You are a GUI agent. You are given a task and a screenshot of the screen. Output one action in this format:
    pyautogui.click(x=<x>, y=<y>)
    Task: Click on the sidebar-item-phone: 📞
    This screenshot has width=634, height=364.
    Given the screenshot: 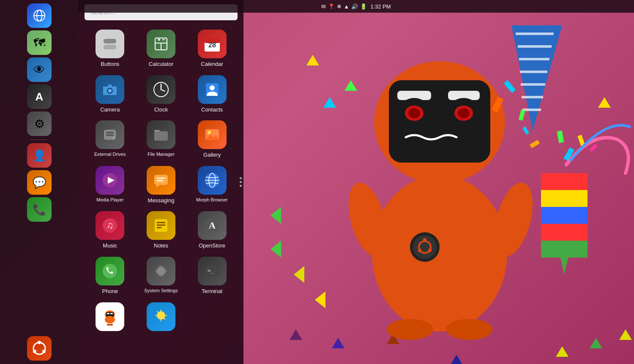 What is the action you would take?
    pyautogui.click(x=39, y=209)
    